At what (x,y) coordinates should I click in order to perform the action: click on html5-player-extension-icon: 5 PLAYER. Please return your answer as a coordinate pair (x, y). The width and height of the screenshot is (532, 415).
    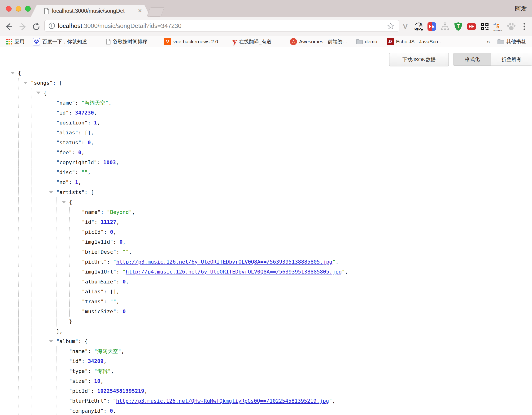
    Looking at the image, I should click on (498, 26).